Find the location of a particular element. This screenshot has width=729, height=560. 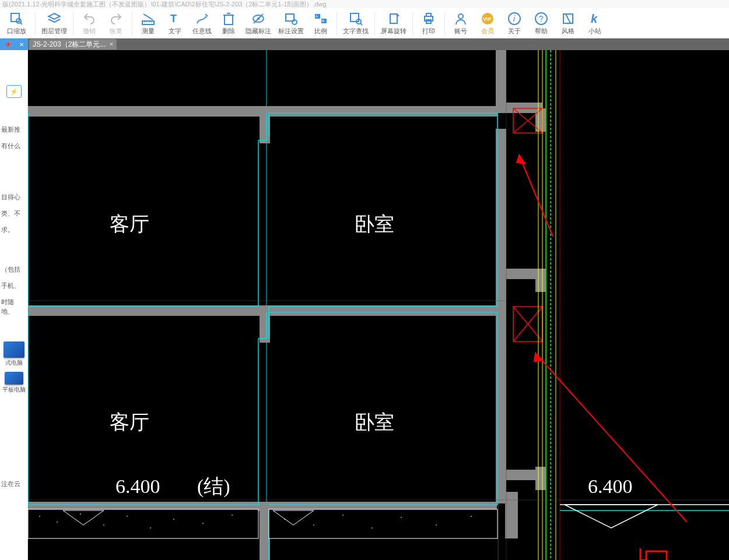

style-button: 风格 is located at coordinates (568, 23).